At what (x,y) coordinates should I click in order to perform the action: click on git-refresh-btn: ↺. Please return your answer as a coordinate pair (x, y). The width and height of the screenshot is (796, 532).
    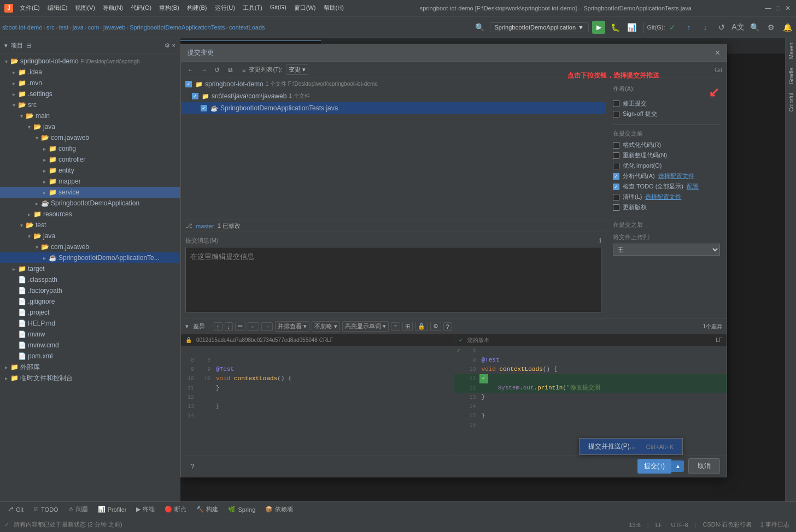
    Looking at the image, I should click on (722, 27).